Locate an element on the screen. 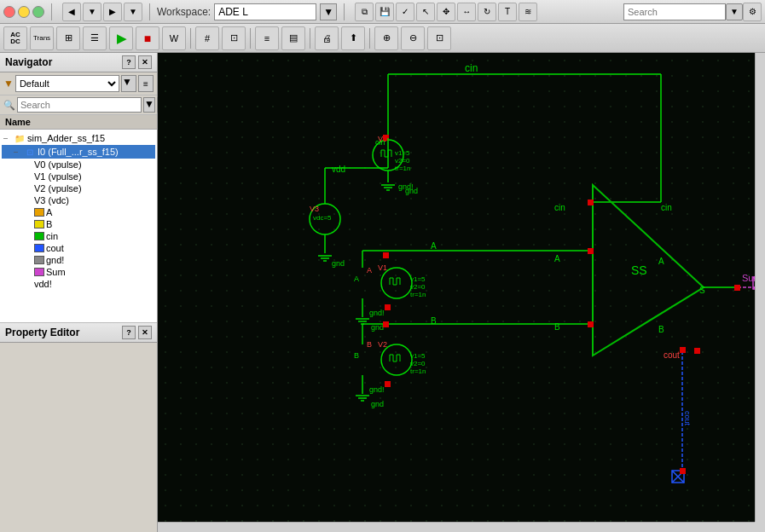  navigator-controls: ? ✕ is located at coordinates (136, 62).